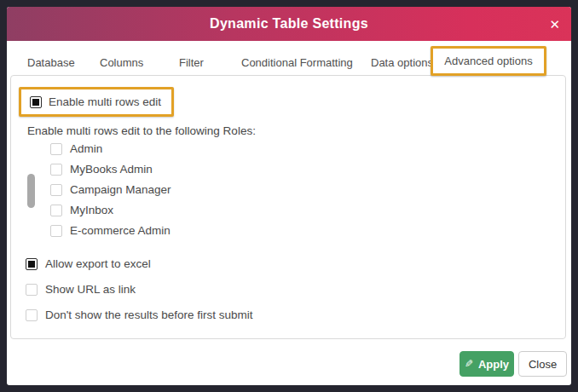 This screenshot has height=392, width=578. I want to click on roles-scrollbar-thumb, so click(31, 191).